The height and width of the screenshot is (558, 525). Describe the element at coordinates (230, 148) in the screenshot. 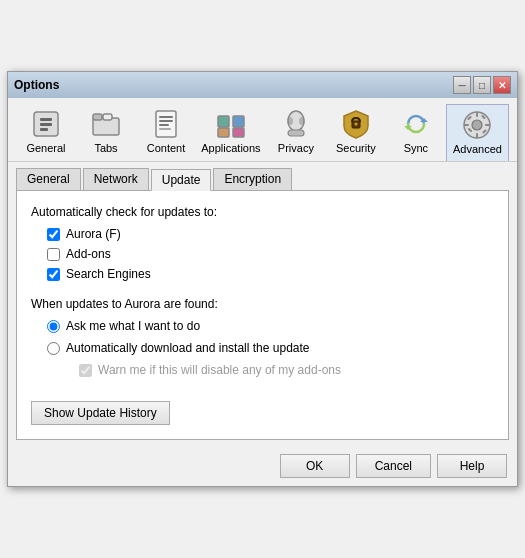

I see `applications-label: Applications` at that location.